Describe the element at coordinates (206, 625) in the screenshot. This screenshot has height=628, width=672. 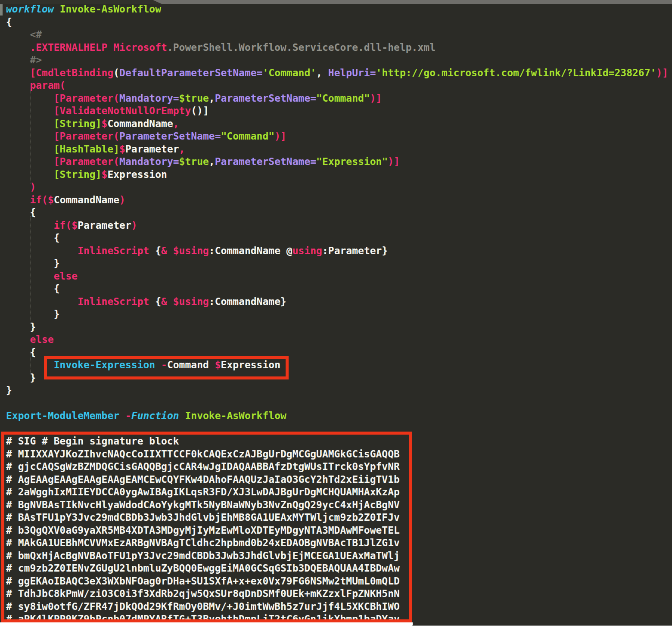
I see `page-background-sliver` at that location.